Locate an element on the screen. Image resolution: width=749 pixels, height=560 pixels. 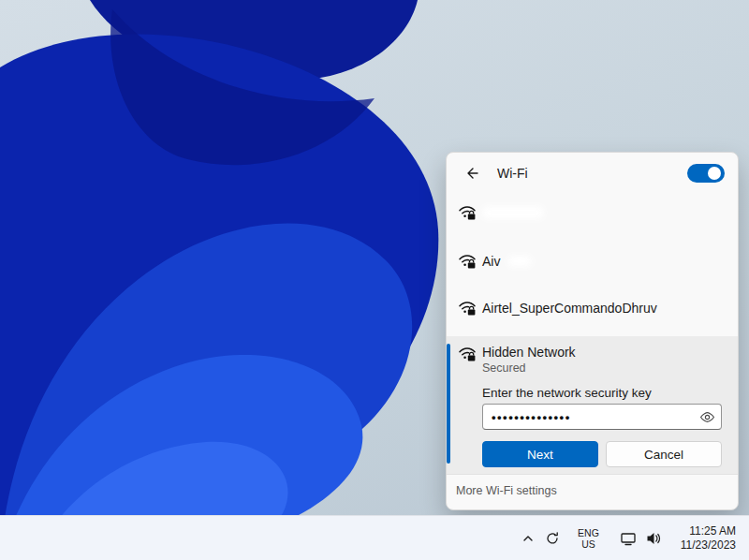
network-item-3: Airtel_SuperCommandoDhruv is located at coordinates (592, 308).